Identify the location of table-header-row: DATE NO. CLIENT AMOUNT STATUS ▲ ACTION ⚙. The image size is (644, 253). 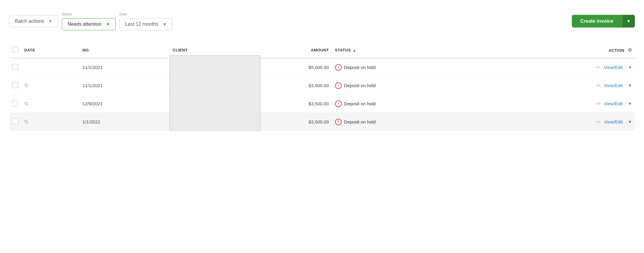
(322, 50).